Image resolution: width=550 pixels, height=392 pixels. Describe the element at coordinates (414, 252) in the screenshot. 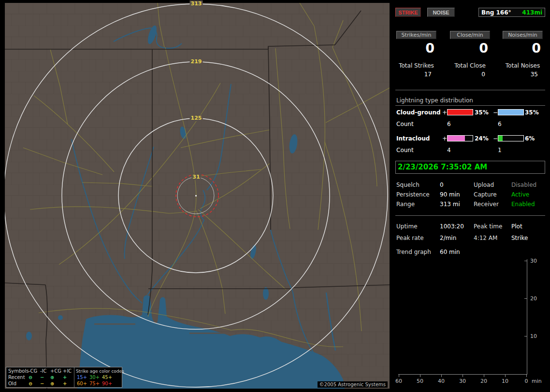

I see `trend-graph-label: Trend graph` at that location.